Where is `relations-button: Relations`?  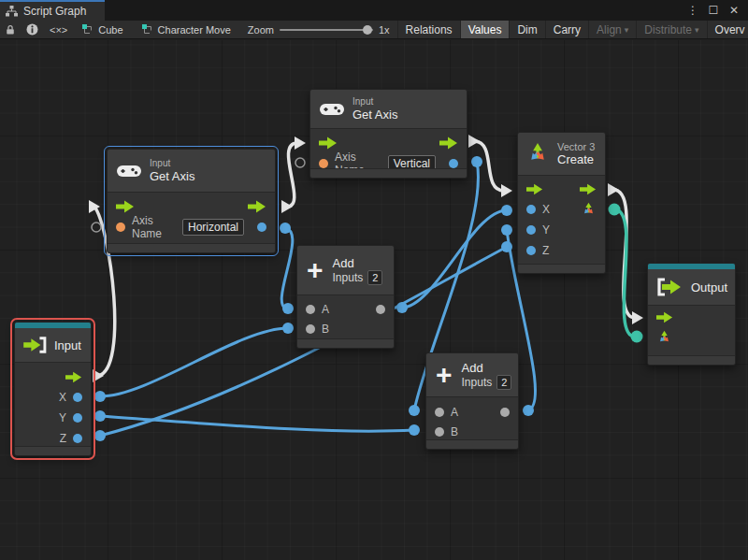 relations-button: Relations is located at coordinates (428, 30).